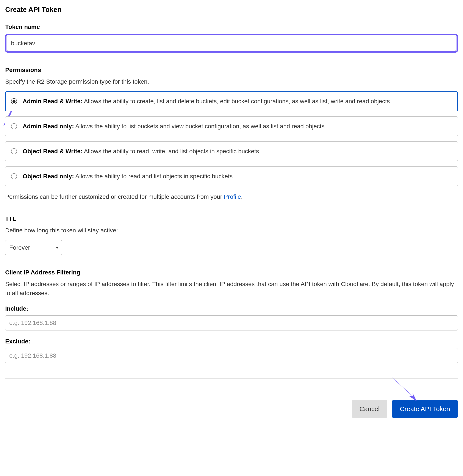 The width and height of the screenshot is (463, 476). What do you see at coordinates (232, 309) in the screenshot?
I see `include-label: Include:` at bounding box center [232, 309].